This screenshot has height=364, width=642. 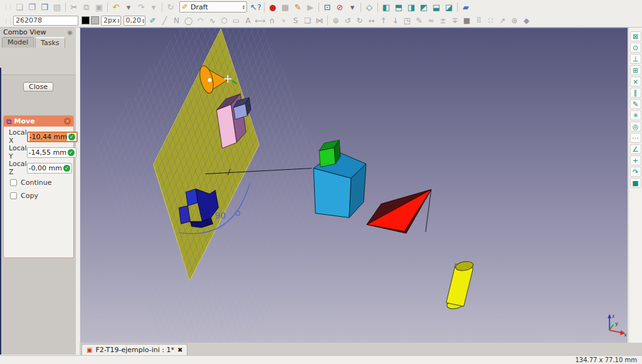 I want to click on front-view-icon: ◧, so click(x=386, y=7).